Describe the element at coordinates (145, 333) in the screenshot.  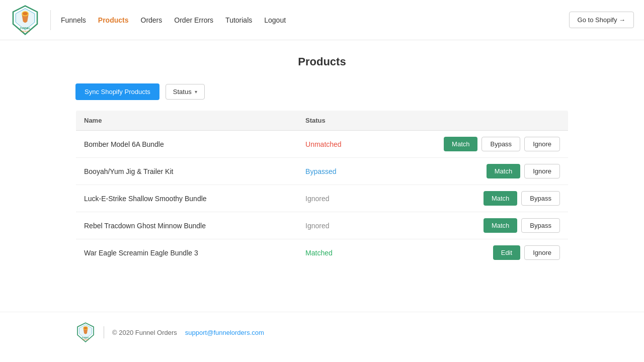
I see `footer-copyright: © 2020 Funnel Orders` at that location.